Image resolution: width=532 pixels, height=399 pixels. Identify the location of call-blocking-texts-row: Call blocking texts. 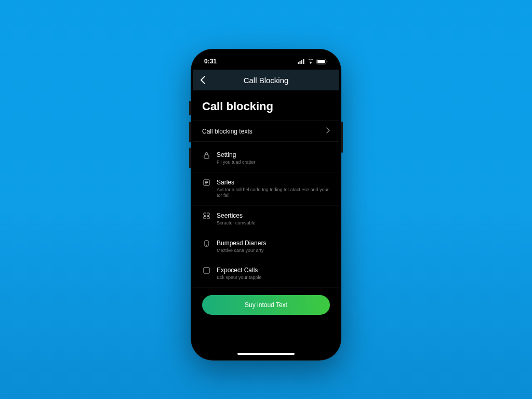
(266, 131).